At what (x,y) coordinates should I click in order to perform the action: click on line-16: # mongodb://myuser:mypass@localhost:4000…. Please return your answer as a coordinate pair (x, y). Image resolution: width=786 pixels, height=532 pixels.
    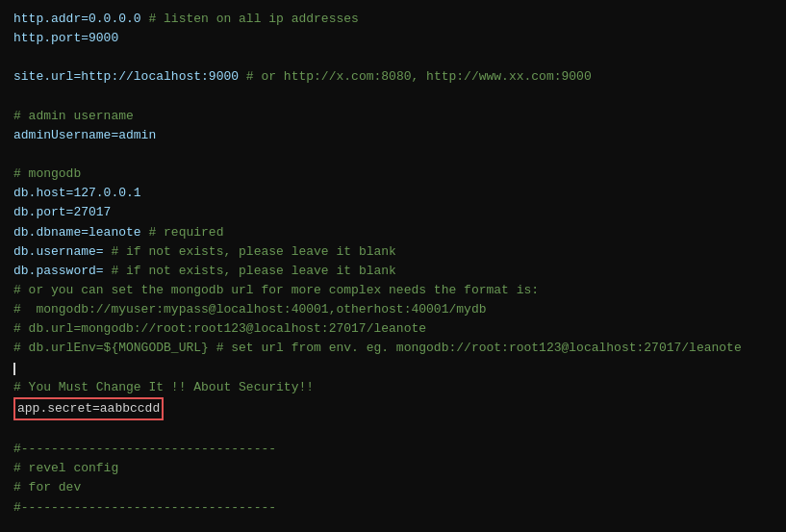
    Looking at the image, I should click on (393, 310).